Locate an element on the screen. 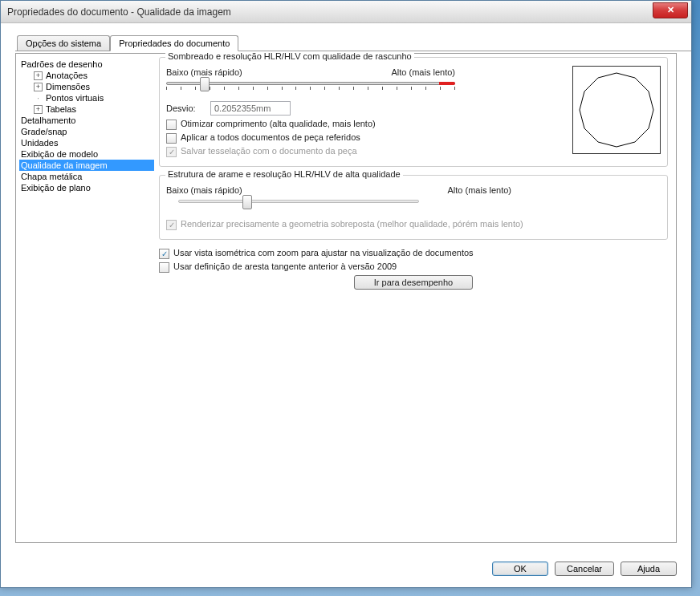 The image size is (700, 596). tab-strip: Opções do sistema Propriedades do docume… is located at coordinates (353, 43).